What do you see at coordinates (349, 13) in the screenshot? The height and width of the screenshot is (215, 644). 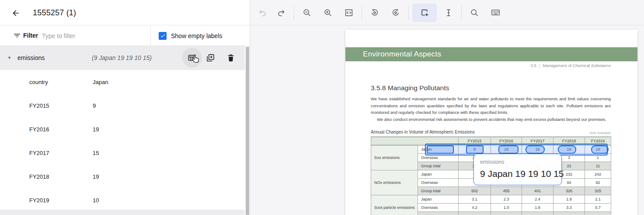 I see `fit-code-icon` at bounding box center [349, 13].